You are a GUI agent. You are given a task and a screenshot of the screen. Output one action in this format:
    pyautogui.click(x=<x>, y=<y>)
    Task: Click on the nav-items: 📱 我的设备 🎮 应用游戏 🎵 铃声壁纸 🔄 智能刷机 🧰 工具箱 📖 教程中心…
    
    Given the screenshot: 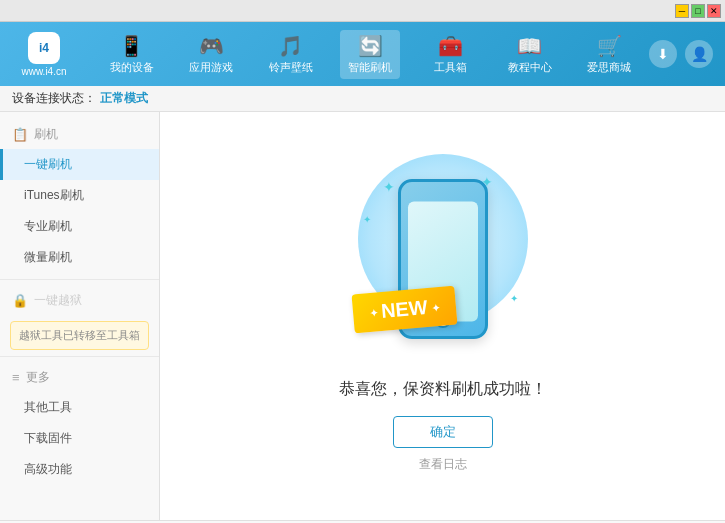 What is the action you would take?
    pyautogui.click(x=370, y=54)
    